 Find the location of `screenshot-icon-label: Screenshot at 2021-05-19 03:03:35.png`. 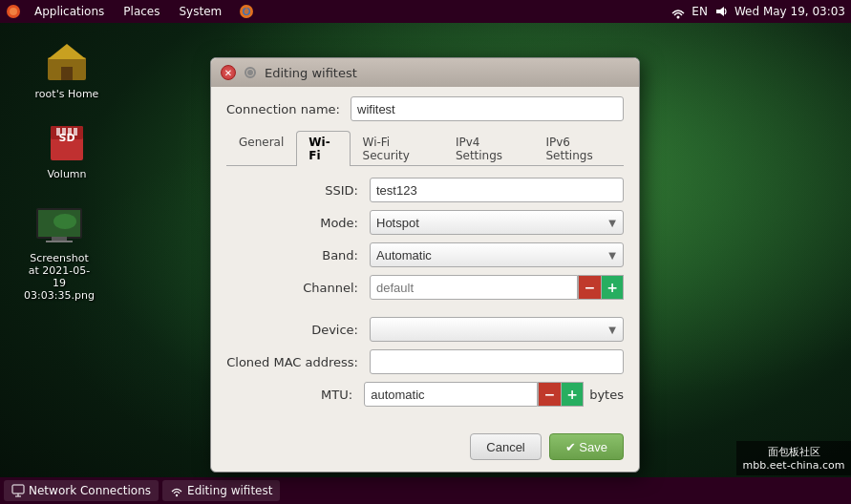

screenshot-icon-label: Screenshot at 2021-05-19 03:03:35.png is located at coordinates (59, 277).